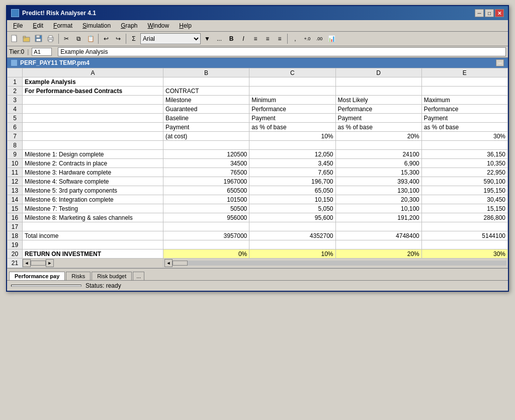 The image size is (515, 420). Describe the element at coordinates (465, 91) in the screenshot. I see `cell-e2` at that location.